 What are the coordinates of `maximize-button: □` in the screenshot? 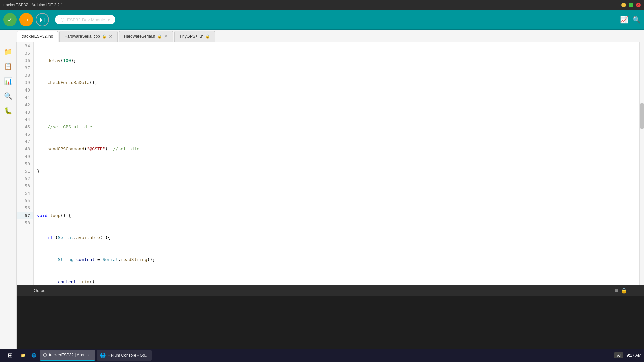 It's located at (631, 5).